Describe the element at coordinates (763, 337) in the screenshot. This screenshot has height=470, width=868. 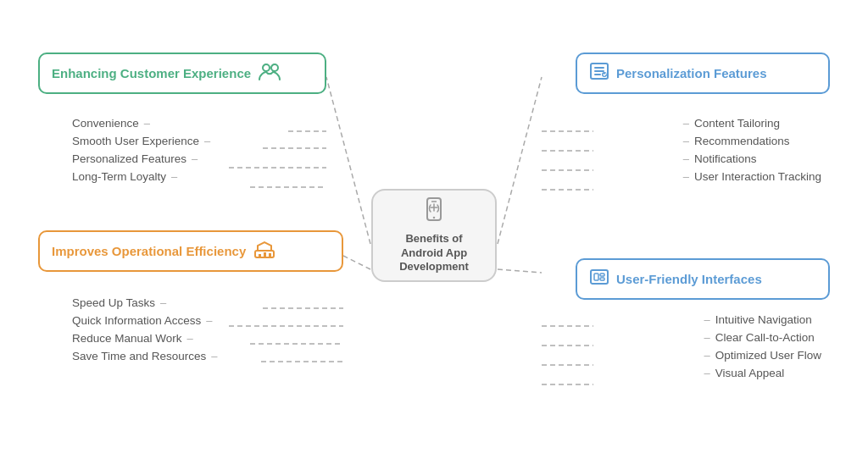
I see `list-item: Clear Call-to-Action` at that location.